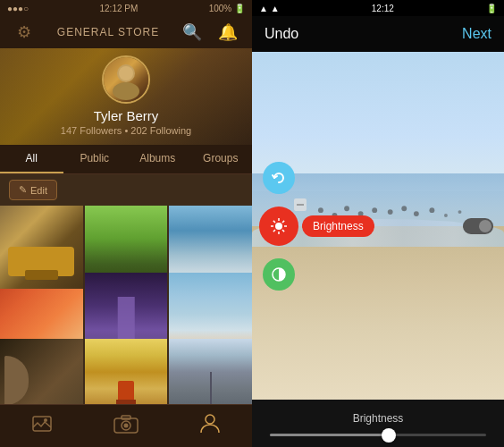 This screenshot has width=504, height=447. Describe the element at coordinates (126, 8) in the screenshot. I see `left-status-bar: ●●●○ 12:12 PM 100% 🔋` at that location.